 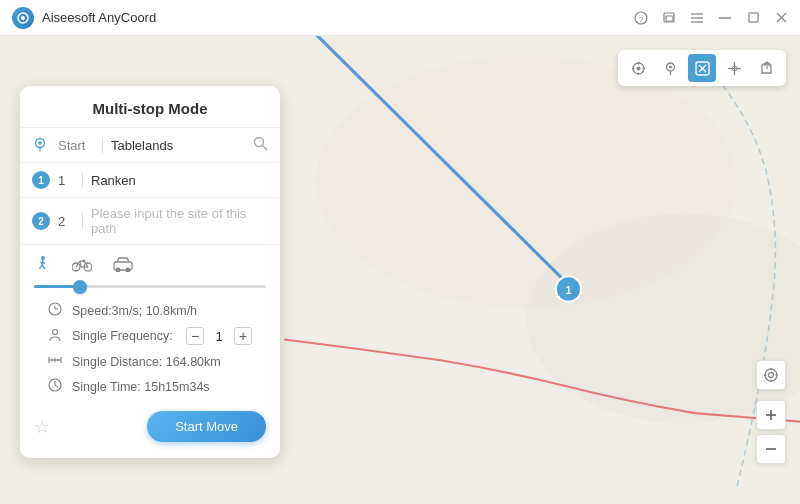 I want to click on restore-button, so click(x=753, y=18).